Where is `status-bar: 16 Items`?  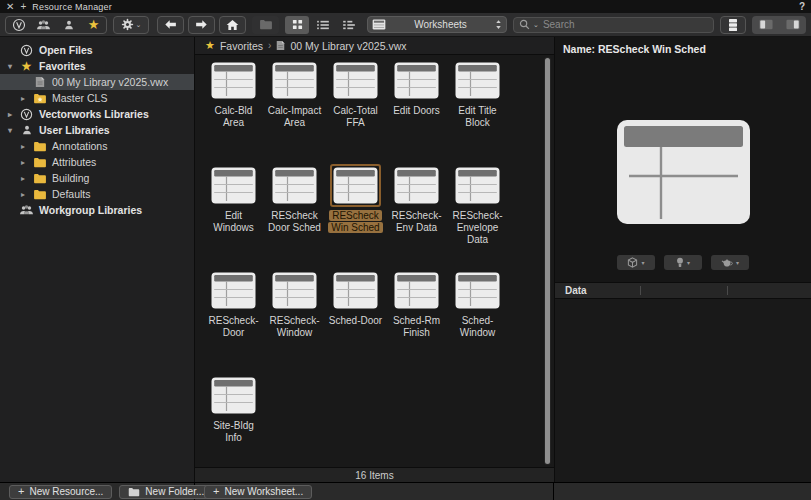
status-bar: 16 Items is located at coordinates (374, 474).